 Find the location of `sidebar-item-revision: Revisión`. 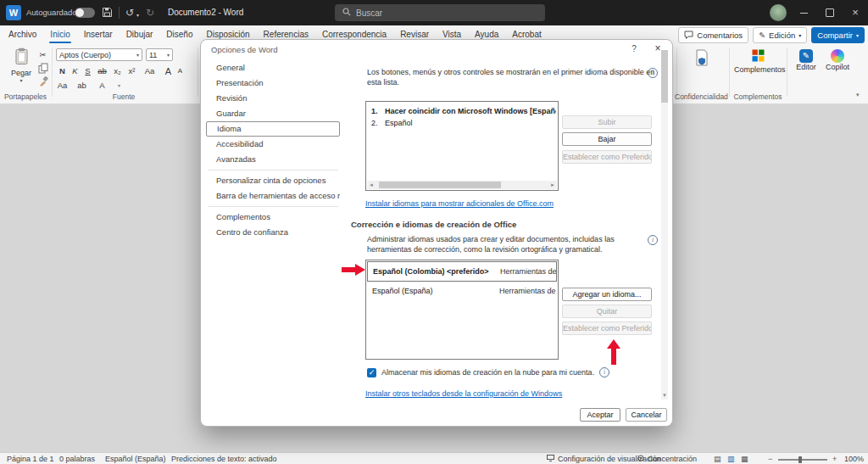

sidebar-item-revision: Revisión is located at coordinates (273, 98).